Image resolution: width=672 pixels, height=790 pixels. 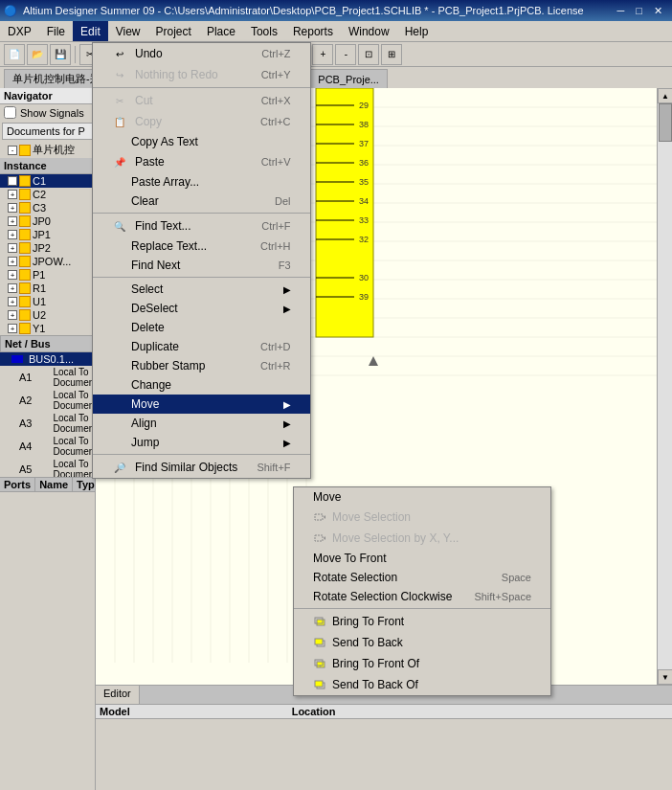 What do you see at coordinates (118, 695) in the screenshot?
I see `editor-tab: Editor` at bounding box center [118, 695].